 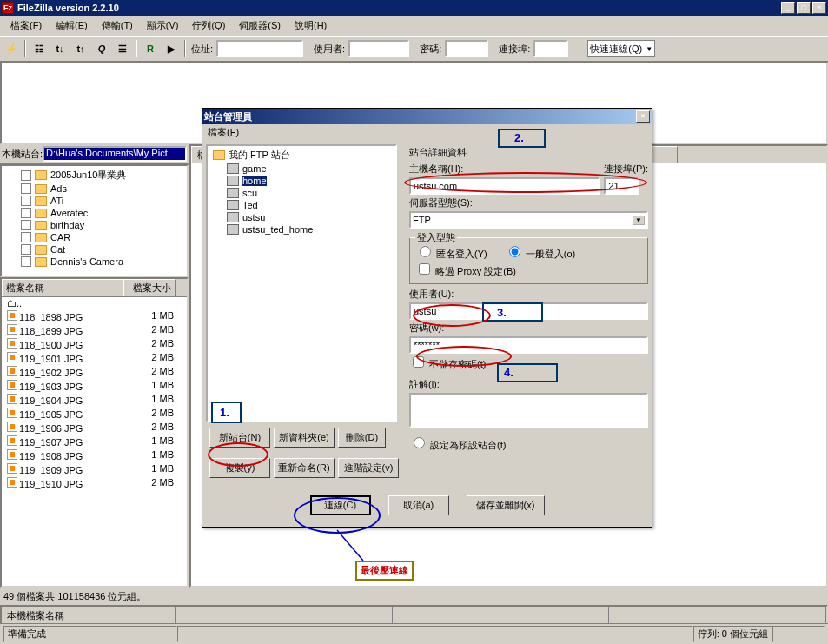 I want to click on annotation-1: 1., so click(x=224, y=412).